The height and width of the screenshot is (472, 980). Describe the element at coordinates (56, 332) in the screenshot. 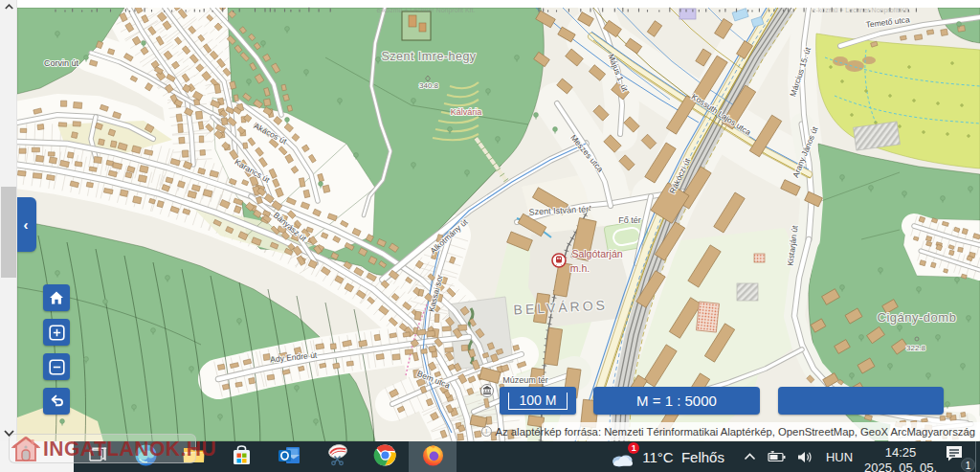

I see `zoom-in-button` at that location.